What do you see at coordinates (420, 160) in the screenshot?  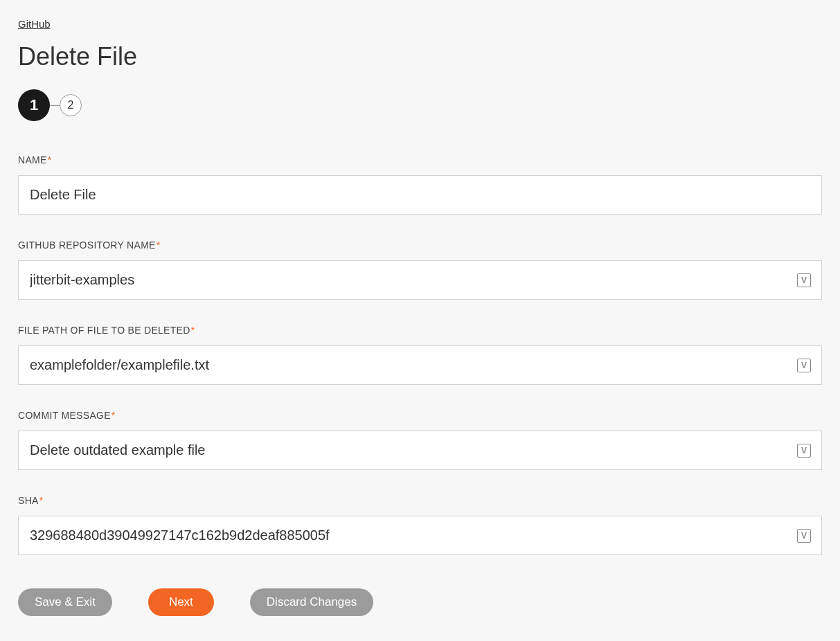 I see `label-name: NAME*` at bounding box center [420, 160].